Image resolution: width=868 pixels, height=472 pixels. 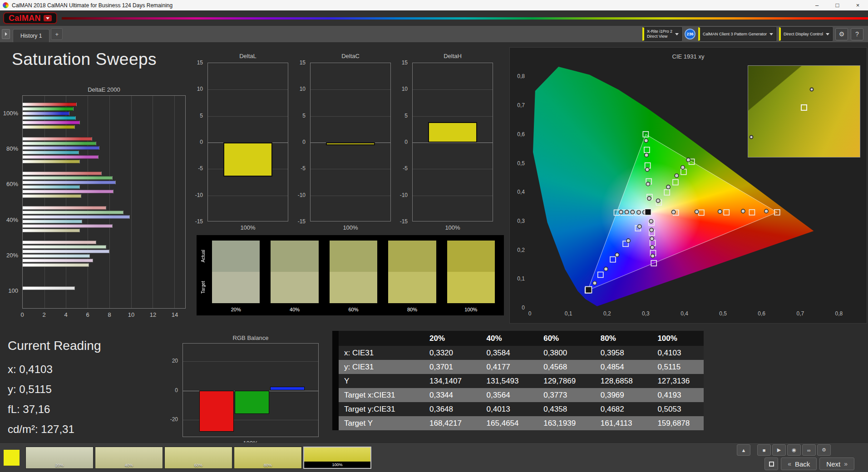 I want to click on add-tab-button: +, so click(x=57, y=34).